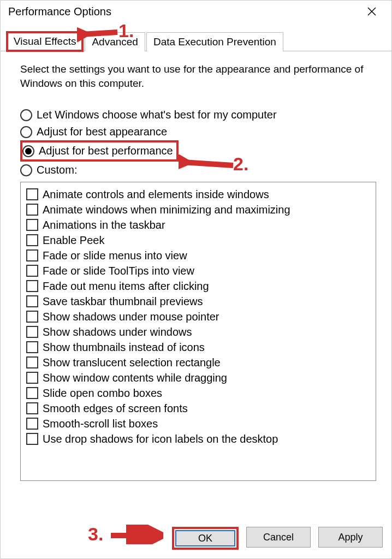  What do you see at coordinates (198, 317) in the screenshot?
I see `checkbox-item: Show shadows under mouse pointer` at bounding box center [198, 317].